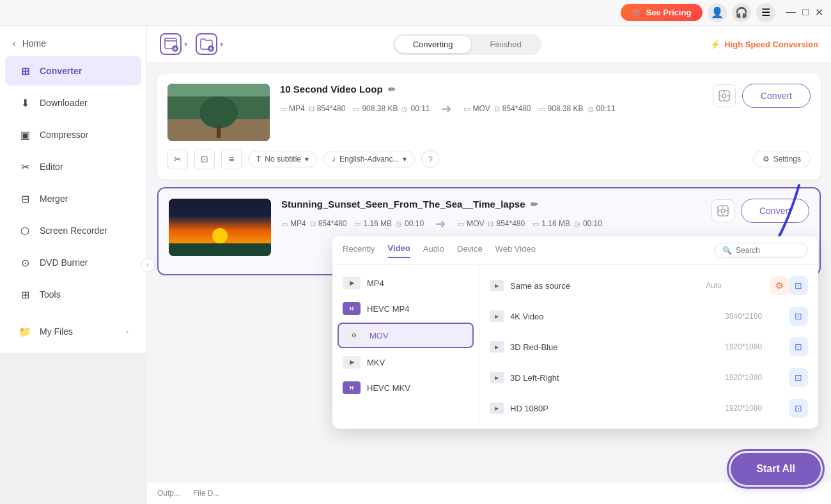 This screenshot has height=504, width=831. I want to click on file-1-dst-format: ▭ MOV, so click(477, 109).